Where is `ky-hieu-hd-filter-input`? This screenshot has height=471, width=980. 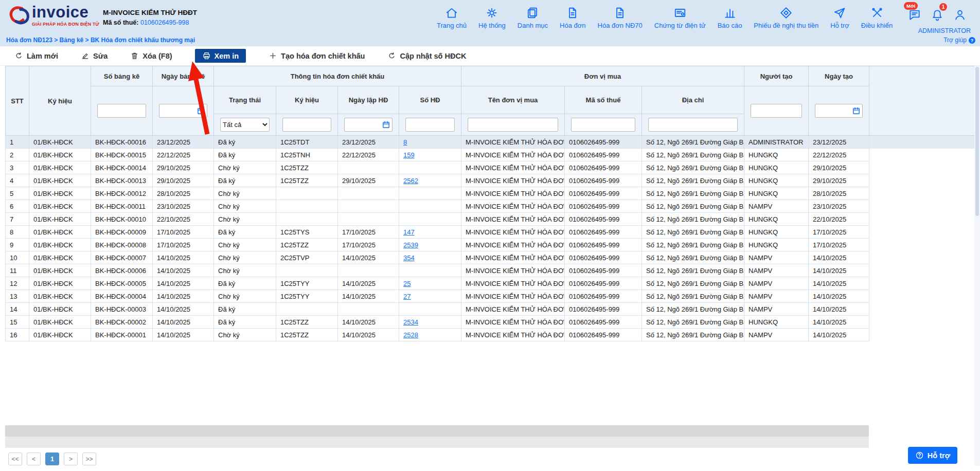
ky-hieu-hd-filter-input is located at coordinates (307, 124).